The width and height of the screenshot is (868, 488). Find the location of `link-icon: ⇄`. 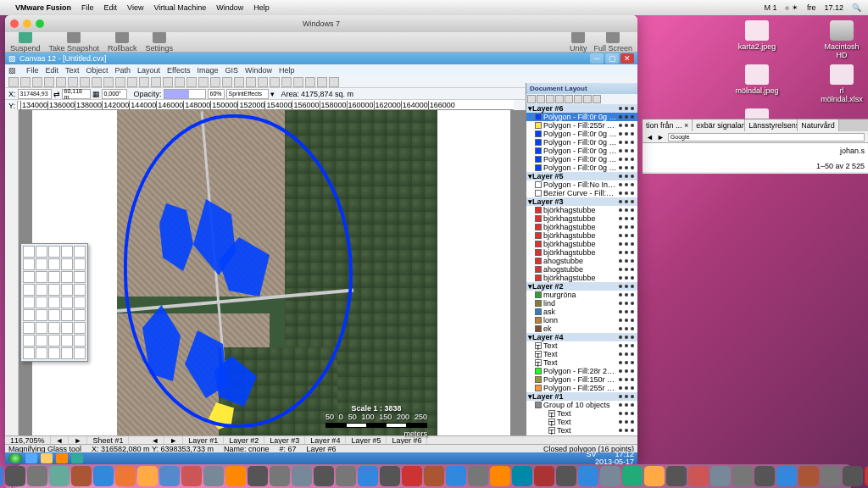

link-icon: ⇄ is located at coordinates (57, 94).